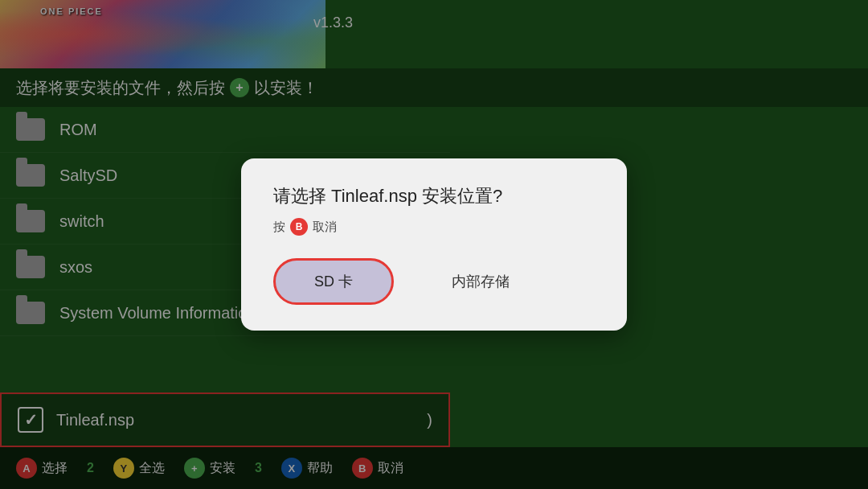 The height and width of the screenshot is (489, 868). Describe the element at coordinates (434, 281) in the screenshot. I see `modal-buttons: SD 卡 内部存储` at that location.